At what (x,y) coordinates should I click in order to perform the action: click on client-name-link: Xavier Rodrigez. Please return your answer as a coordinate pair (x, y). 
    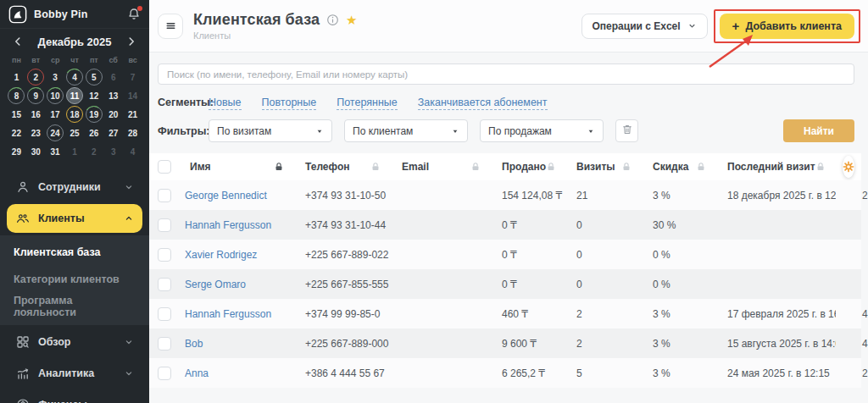
    Looking at the image, I should click on (237, 255).